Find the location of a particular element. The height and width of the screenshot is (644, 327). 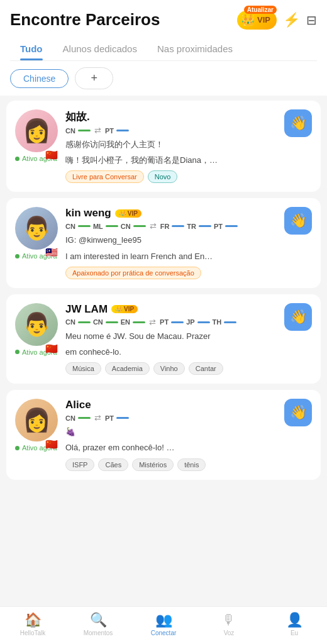

table-row: 👨 🇨🇳 Ativo agora JW LAM 👑 VIP CN CN is located at coordinates (164, 339).